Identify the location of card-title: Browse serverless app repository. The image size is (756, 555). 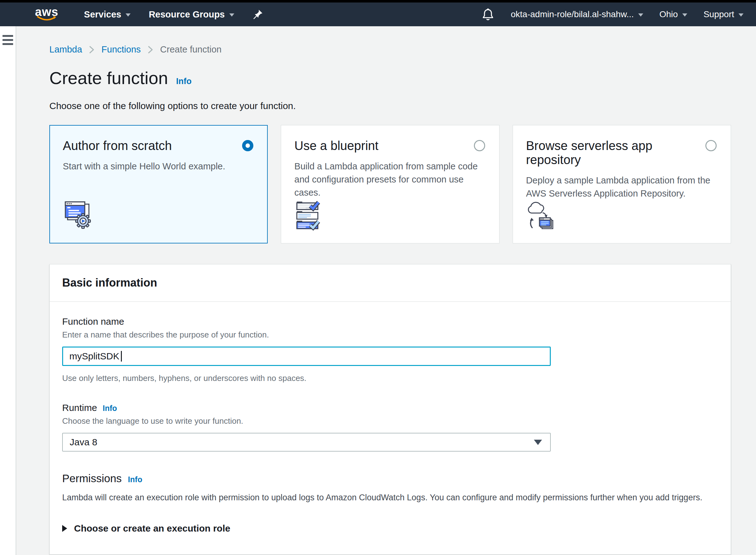
(616, 153).